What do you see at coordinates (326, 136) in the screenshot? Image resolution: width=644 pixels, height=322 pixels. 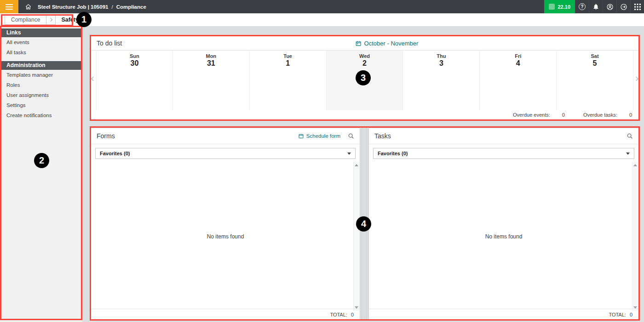 I see `forms-actions: Schedule form` at bounding box center [326, 136].